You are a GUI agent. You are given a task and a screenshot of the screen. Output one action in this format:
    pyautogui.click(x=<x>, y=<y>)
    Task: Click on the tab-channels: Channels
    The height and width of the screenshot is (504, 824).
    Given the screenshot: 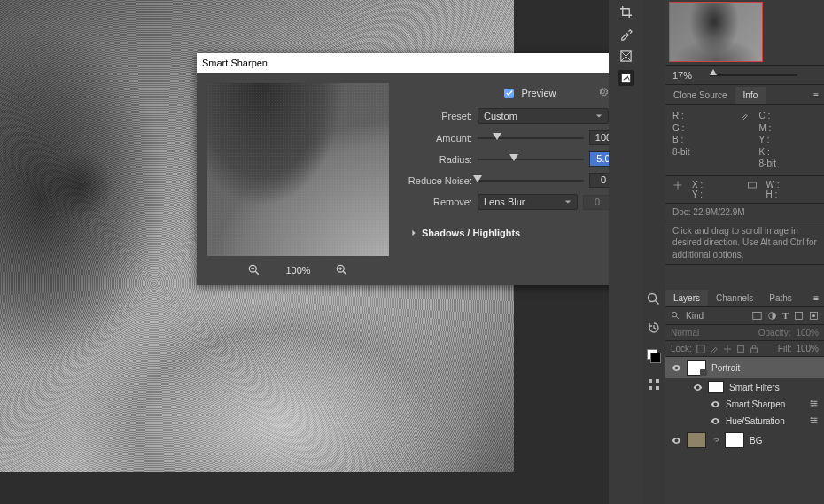 What is the action you would take?
    pyautogui.click(x=735, y=298)
    